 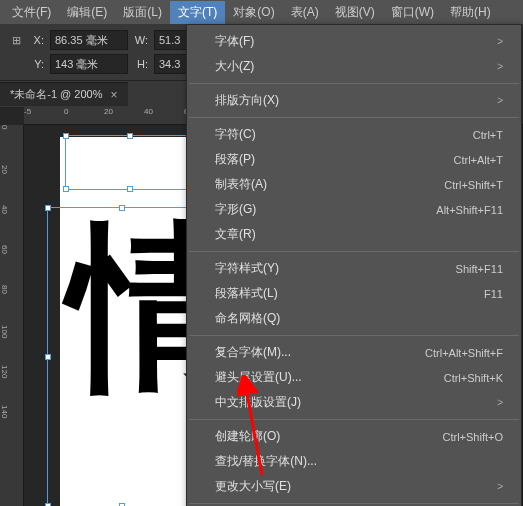 I want to click on menu-item-label: 文章(R), so click(x=236, y=234).